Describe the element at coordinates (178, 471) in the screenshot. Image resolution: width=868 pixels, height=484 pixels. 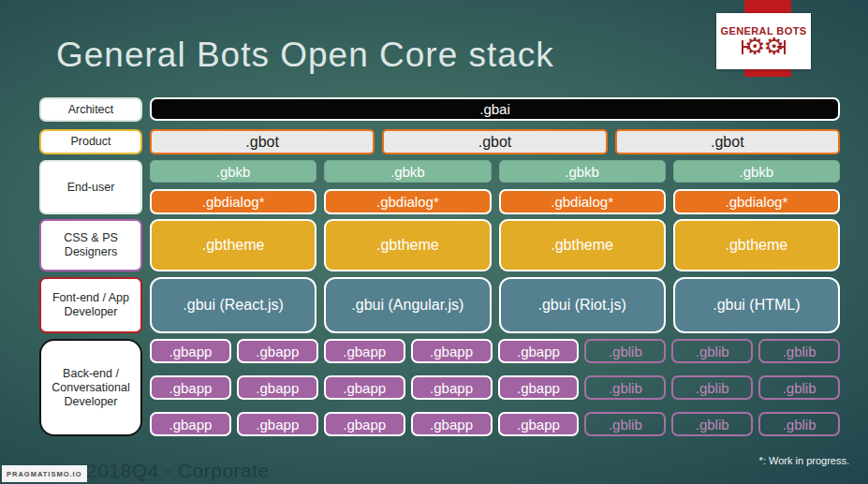
I see `footer-edition-text: 2018Q4 - Corporate` at that location.